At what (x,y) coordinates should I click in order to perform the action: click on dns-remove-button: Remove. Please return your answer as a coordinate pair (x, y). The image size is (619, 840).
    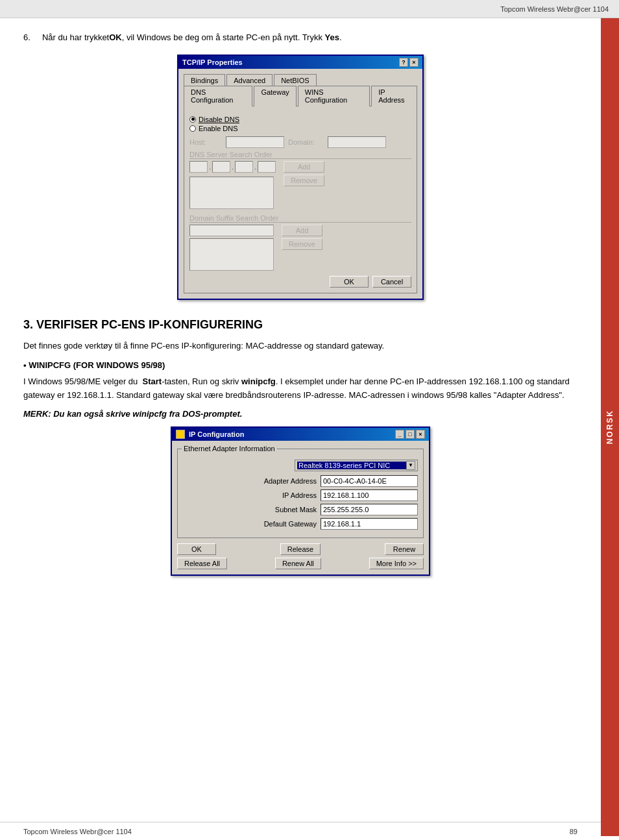
    Looking at the image, I should click on (304, 180).